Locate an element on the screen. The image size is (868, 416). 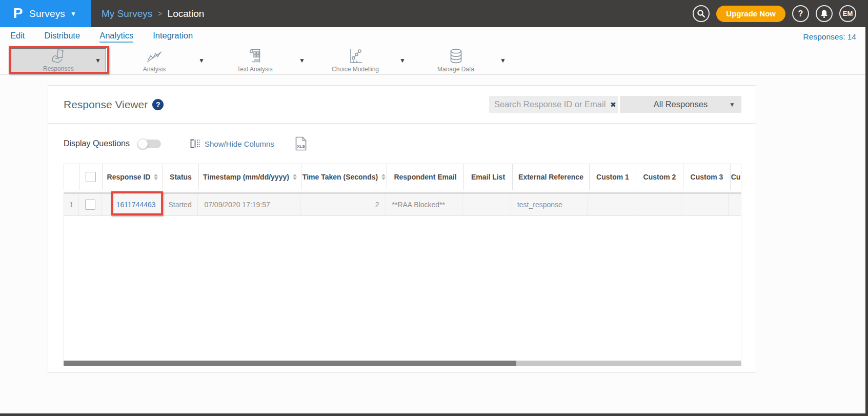
choice-modelling-dropdown-caret: ▼ is located at coordinates (402, 61).